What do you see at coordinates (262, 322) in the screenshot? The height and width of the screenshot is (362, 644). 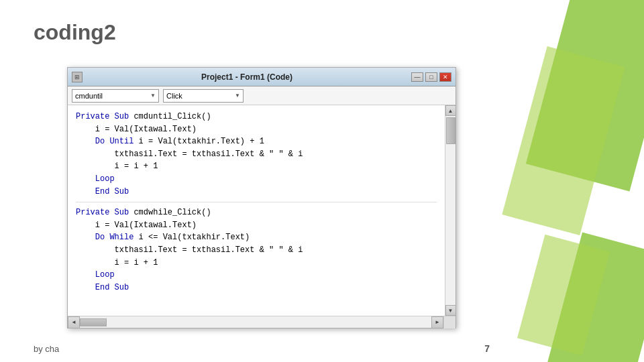 I see `horizontal-scrollbar: ◄ ►` at bounding box center [262, 322].